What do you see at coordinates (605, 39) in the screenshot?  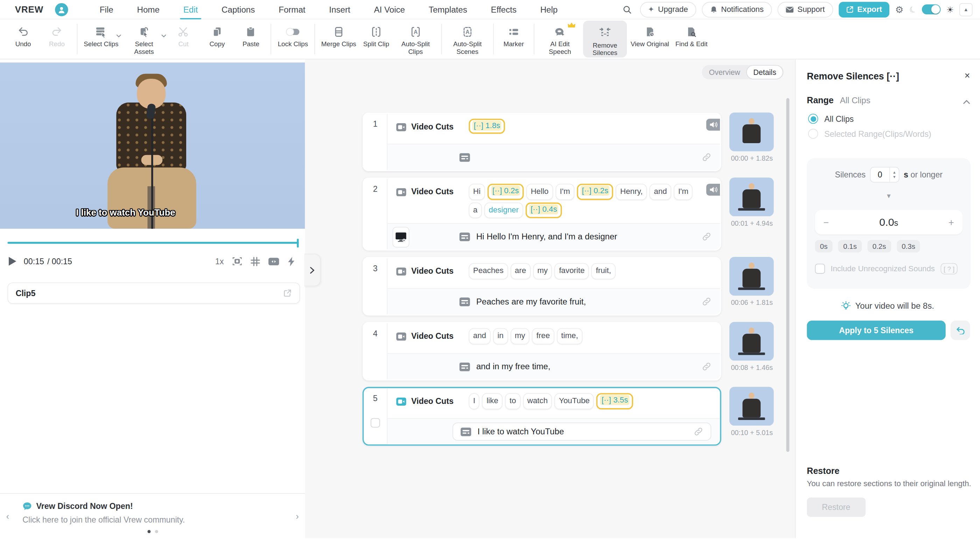 I see `toolbar-remove-silences: Remove Silences` at bounding box center [605, 39].